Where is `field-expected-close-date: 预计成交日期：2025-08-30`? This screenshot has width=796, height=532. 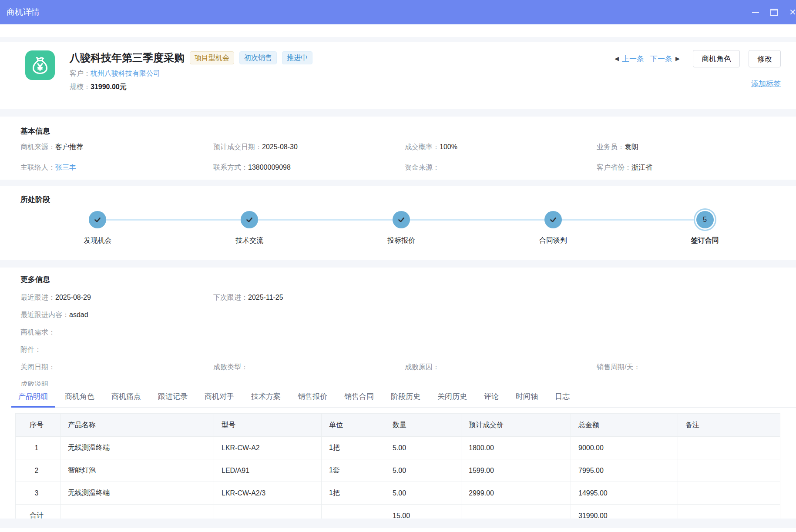
field-expected-close-date: 预计成交日期：2025-08-30 is located at coordinates (309, 147).